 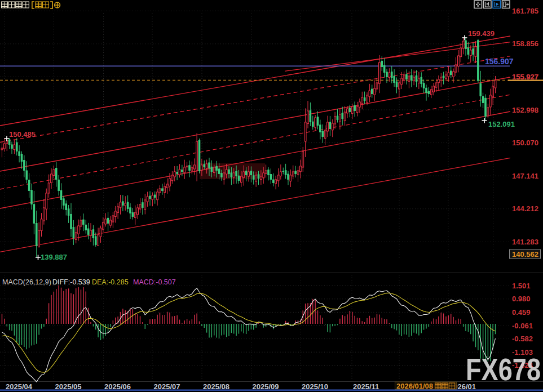 What do you see at coordinates (526, 242) in the screenshot?
I see `svg-text: 141.283` at bounding box center [526, 242].